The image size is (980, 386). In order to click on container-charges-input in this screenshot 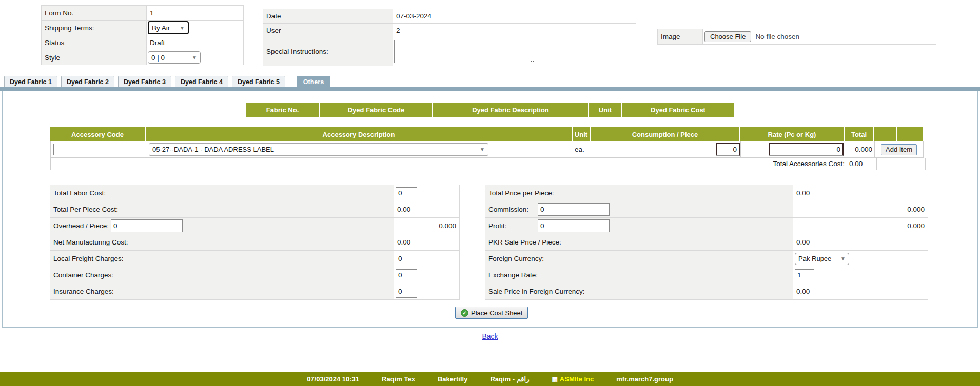, I will do `click(406, 275)`.